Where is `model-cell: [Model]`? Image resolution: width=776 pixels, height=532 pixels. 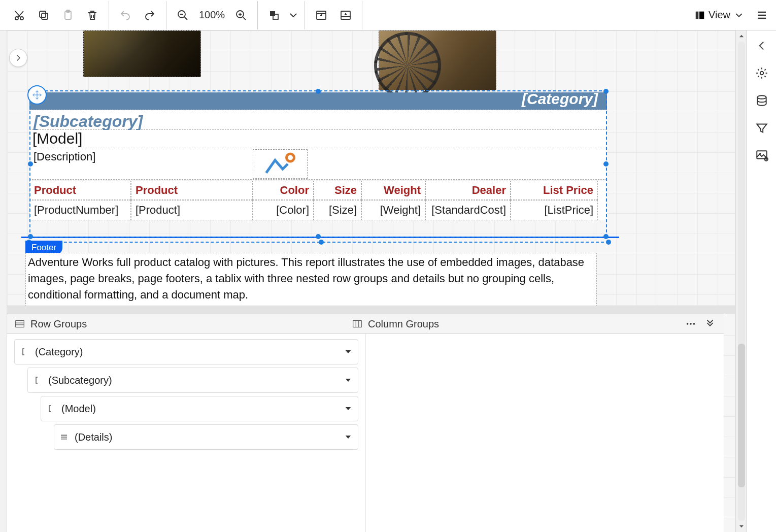
model-cell: [Model] is located at coordinates (318, 139).